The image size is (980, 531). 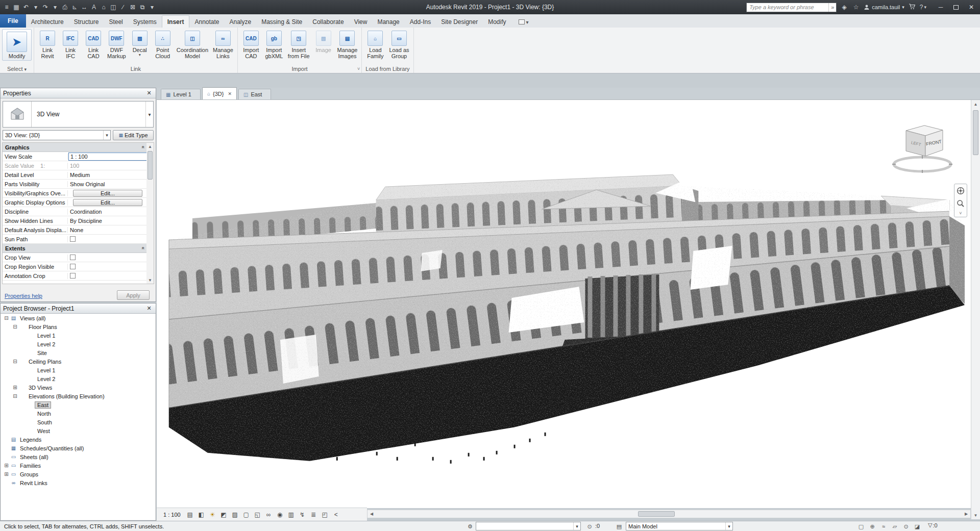 What do you see at coordinates (302, 514) in the screenshot?
I see `show-analytical-model-icon: ↯` at bounding box center [302, 514].